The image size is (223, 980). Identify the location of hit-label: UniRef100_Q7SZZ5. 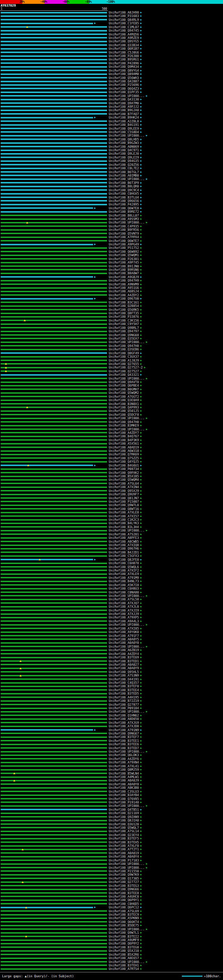
(124, 458).